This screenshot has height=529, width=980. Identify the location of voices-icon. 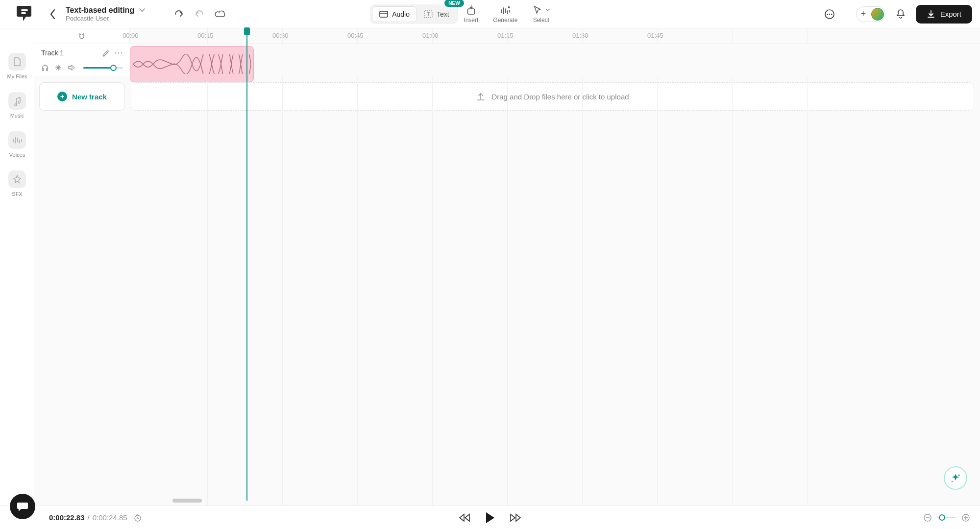
(17, 140).